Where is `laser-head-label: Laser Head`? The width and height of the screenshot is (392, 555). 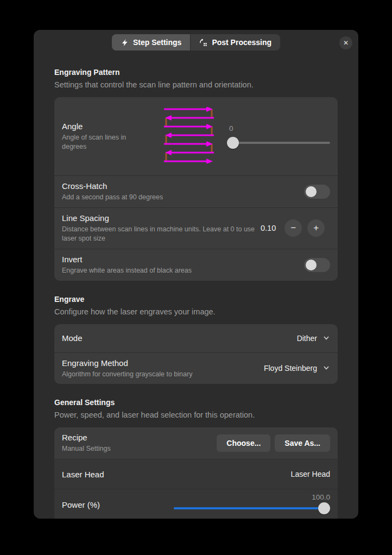 laser-head-label: Laser Head is located at coordinates (174, 475).